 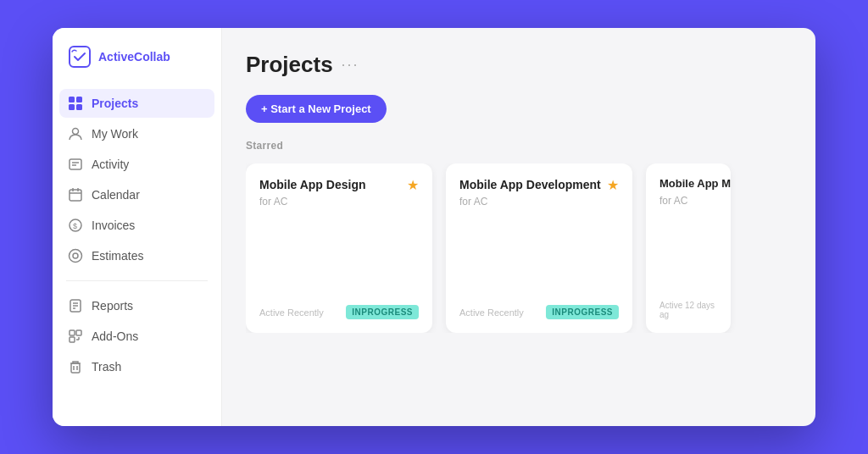 What do you see at coordinates (339, 307) in the screenshot?
I see `project-card-1-bottom: Active Recently INPROGRESS` at bounding box center [339, 307].